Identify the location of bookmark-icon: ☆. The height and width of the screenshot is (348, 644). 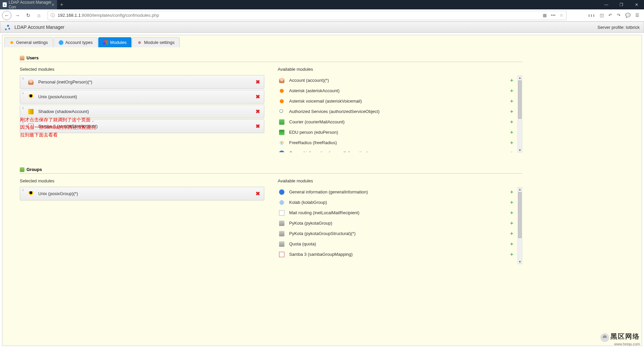
(561, 15).